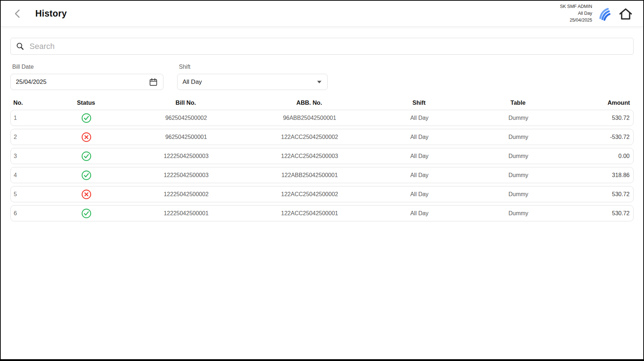  Describe the element at coordinates (153, 82) in the screenshot. I see `calendar-icon` at that location.